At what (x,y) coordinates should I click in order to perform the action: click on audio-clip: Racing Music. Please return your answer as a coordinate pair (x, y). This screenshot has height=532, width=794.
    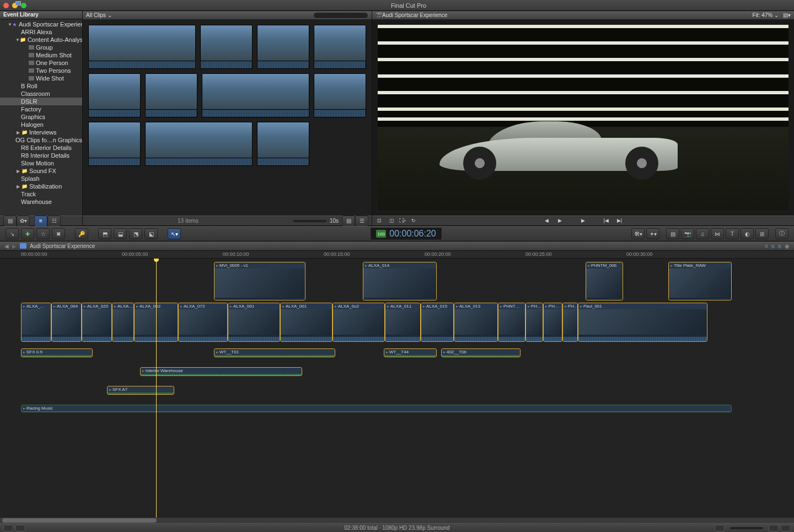
    Looking at the image, I should click on (376, 409).